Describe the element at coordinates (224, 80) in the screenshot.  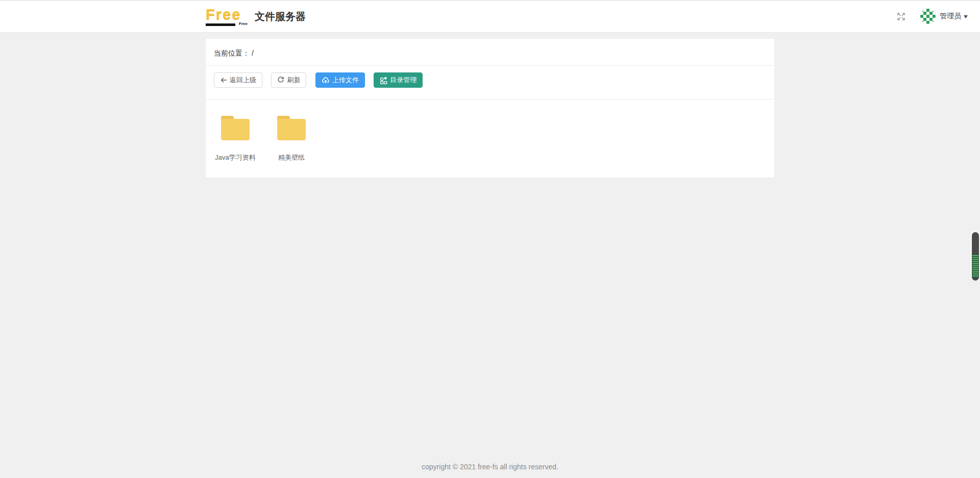
I see `arrow-left-icon` at that location.